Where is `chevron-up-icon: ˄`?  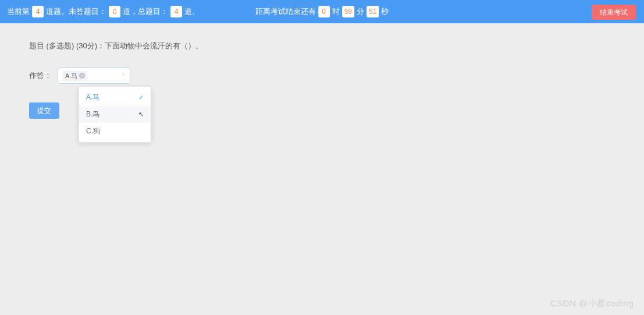
chevron-up-icon: ˄ is located at coordinates (123, 76).